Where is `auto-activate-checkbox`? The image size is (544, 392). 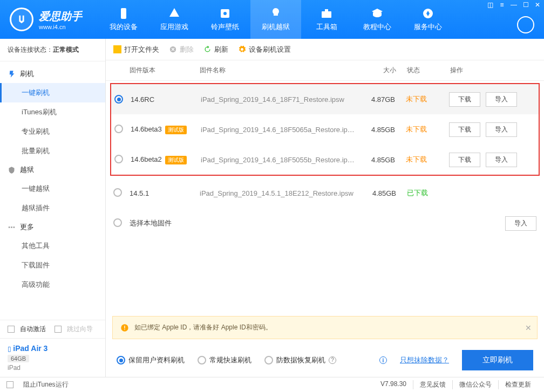
auto-activate-checkbox is located at coordinates (11, 329).